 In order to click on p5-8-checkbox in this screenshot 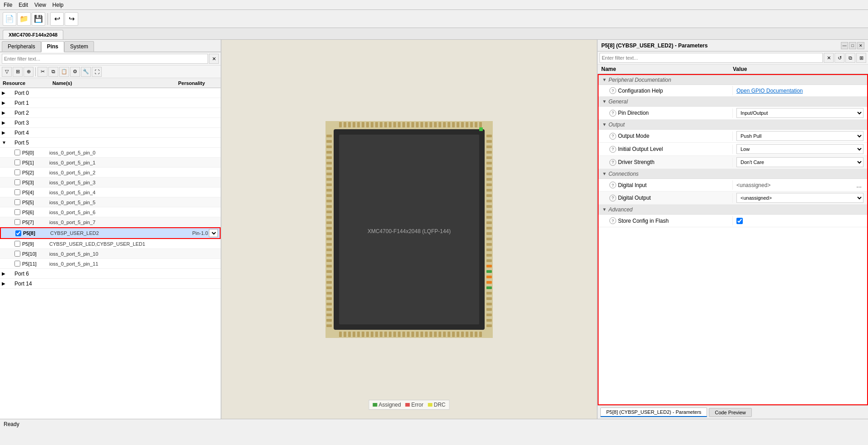, I will do `click(18, 233)`.